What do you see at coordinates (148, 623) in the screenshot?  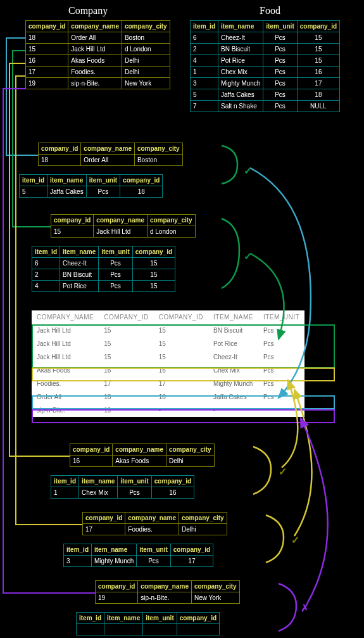 I see `pair-food-19: item_iditem_nameitem_unitcompany_id` at bounding box center [148, 623].